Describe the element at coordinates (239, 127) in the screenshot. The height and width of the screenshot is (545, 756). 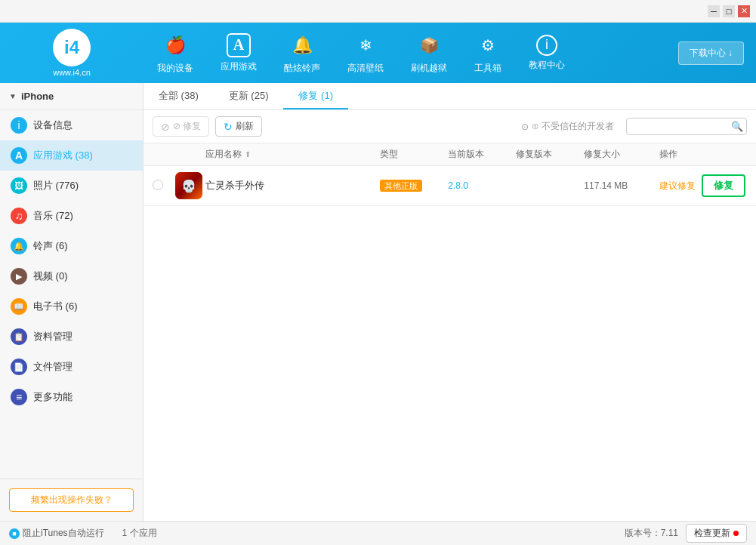
I see `refresh-button: ↻ 刷新` at that location.